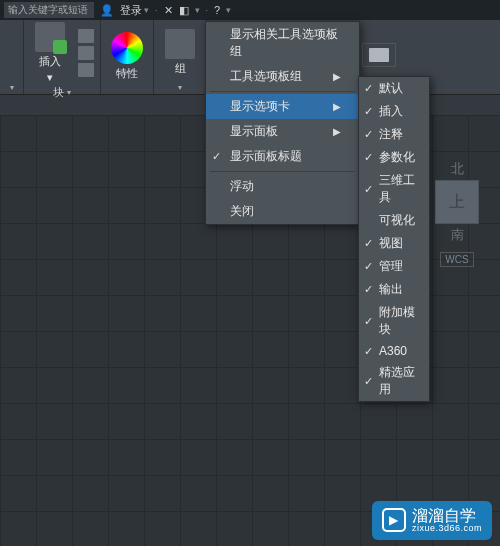 The width and height of the screenshot is (500, 546). I want to click on tab-toggle-a360: ✓A360, so click(394, 351).